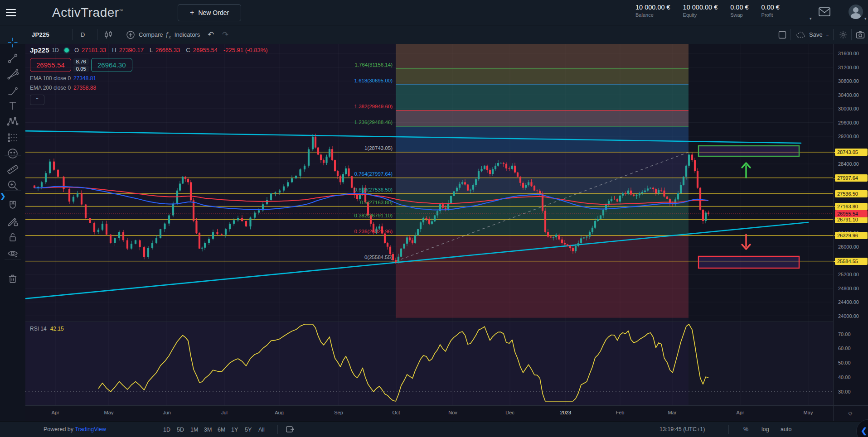 This screenshot has width=868, height=437. What do you see at coordinates (13, 185) in the screenshot?
I see `zoom-in-tool` at bounding box center [13, 185].